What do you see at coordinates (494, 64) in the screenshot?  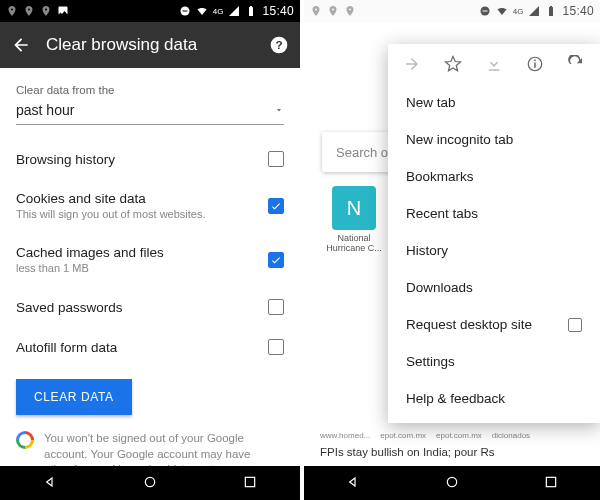 I see `menu-icon-row` at bounding box center [494, 64].